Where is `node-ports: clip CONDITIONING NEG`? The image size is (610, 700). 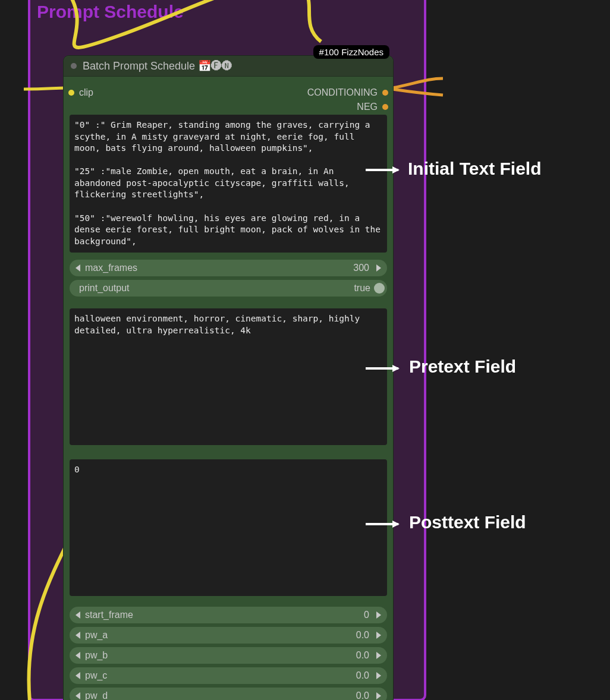 node-ports: clip CONDITIONING NEG is located at coordinates (228, 96).